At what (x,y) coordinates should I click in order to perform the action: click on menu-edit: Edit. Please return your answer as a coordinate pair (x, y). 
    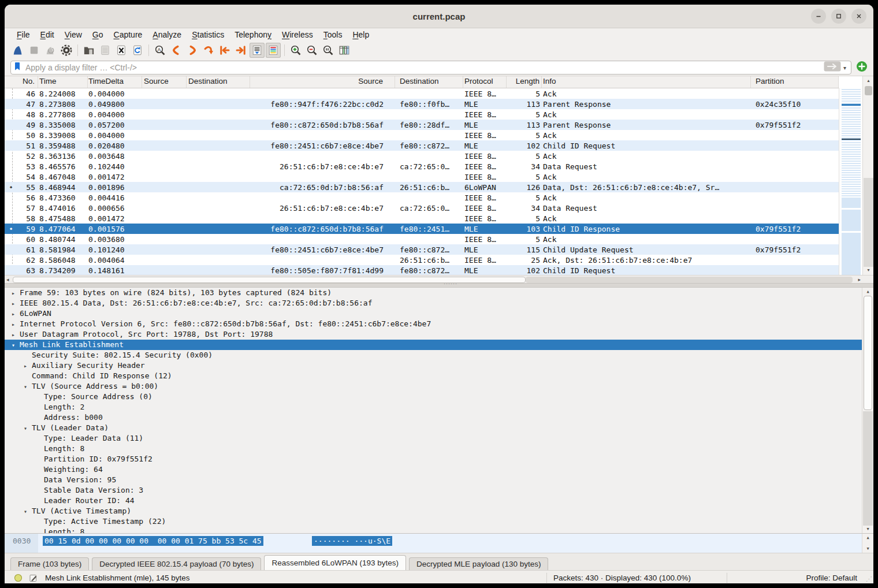
    Looking at the image, I should click on (47, 35).